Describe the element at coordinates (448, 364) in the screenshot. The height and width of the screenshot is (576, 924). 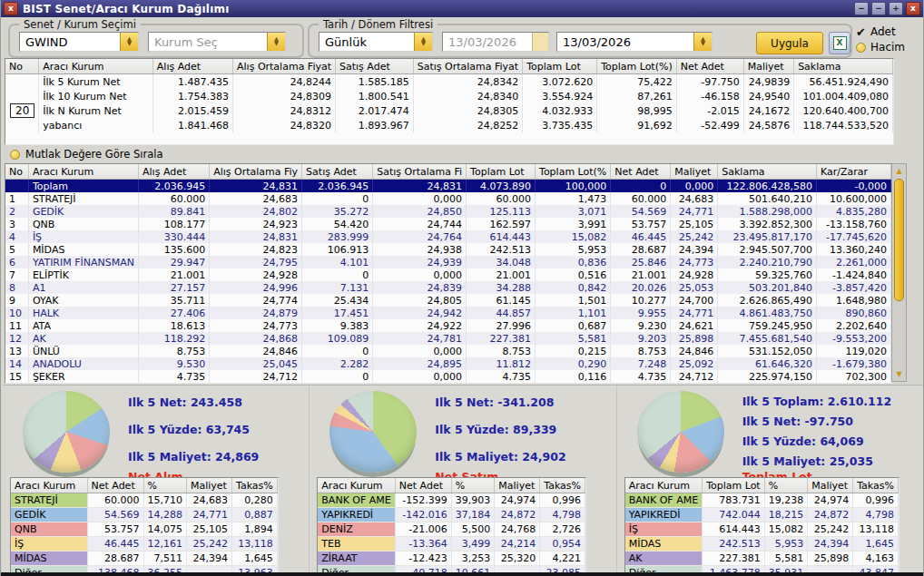
I see `table-row: 14ANADOLU9.53025,0452.28224,89511.8120,2…` at that location.